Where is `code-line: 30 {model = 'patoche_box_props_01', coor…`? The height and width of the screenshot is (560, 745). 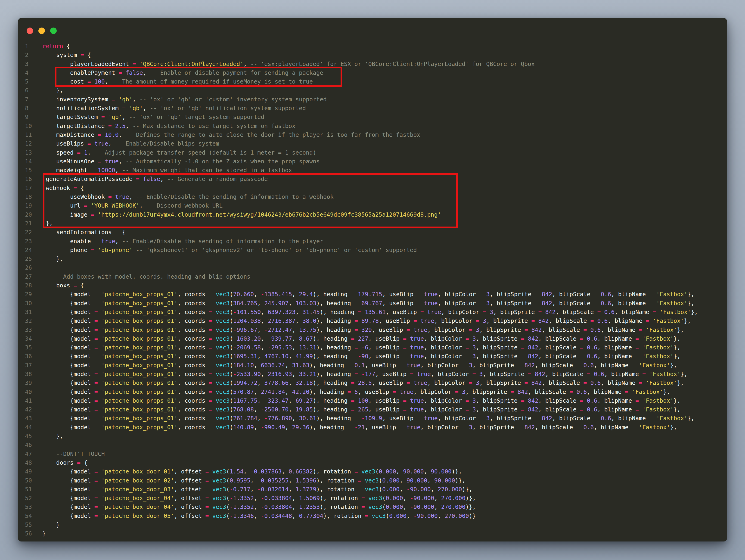 code-line: 30 {model = 'patoche_box_props_01', coor… is located at coordinates (372, 303).